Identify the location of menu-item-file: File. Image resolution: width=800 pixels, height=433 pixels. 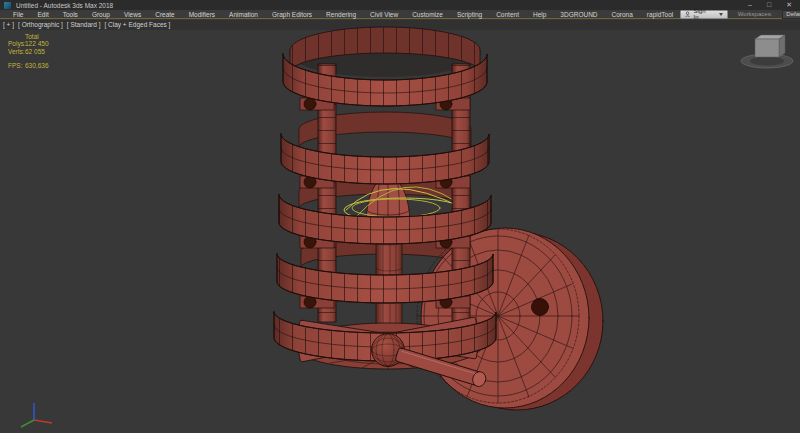
(18, 14).